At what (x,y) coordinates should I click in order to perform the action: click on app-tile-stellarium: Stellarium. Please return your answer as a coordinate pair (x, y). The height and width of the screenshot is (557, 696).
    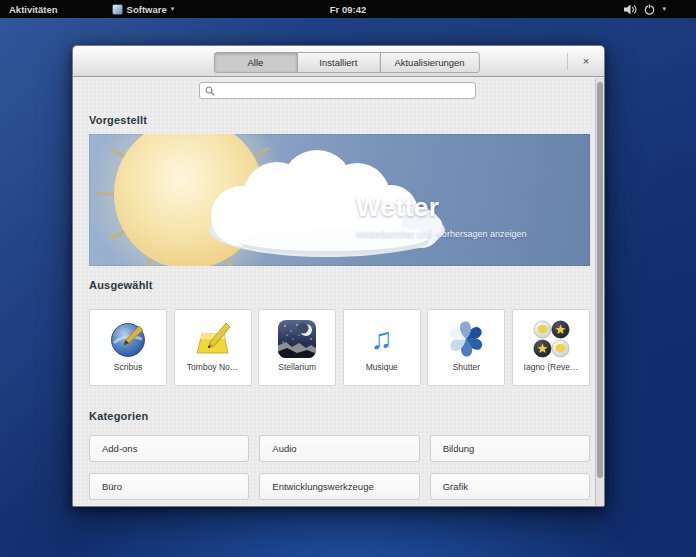
    Looking at the image, I should click on (297, 348).